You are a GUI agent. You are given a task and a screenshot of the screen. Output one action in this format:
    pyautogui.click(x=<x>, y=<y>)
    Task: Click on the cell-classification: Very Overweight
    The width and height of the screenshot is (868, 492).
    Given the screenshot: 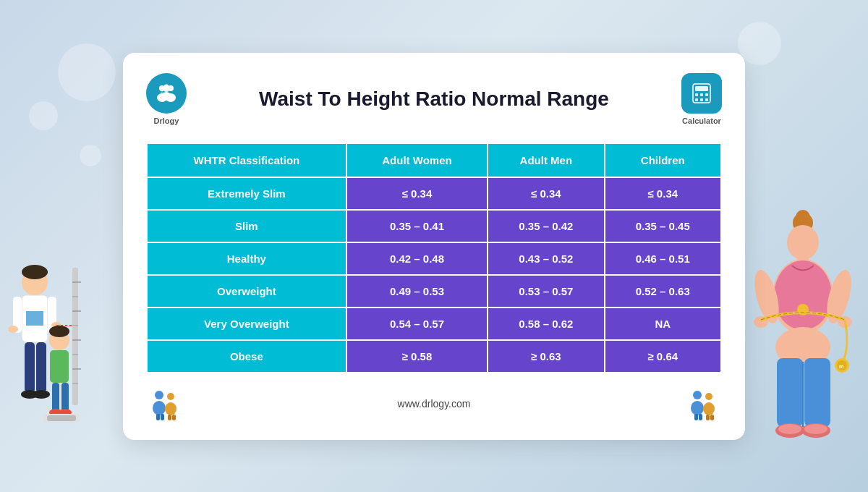 What is the action you would take?
    pyautogui.click(x=247, y=324)
    